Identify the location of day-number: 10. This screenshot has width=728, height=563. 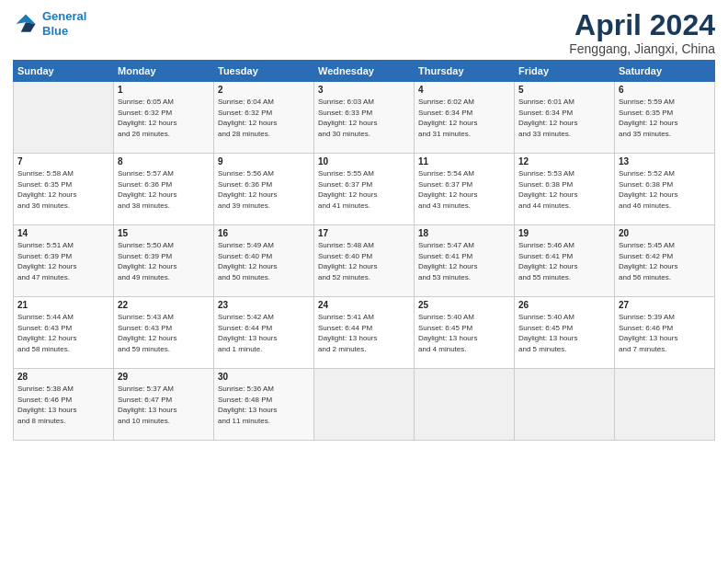
(364, 162).